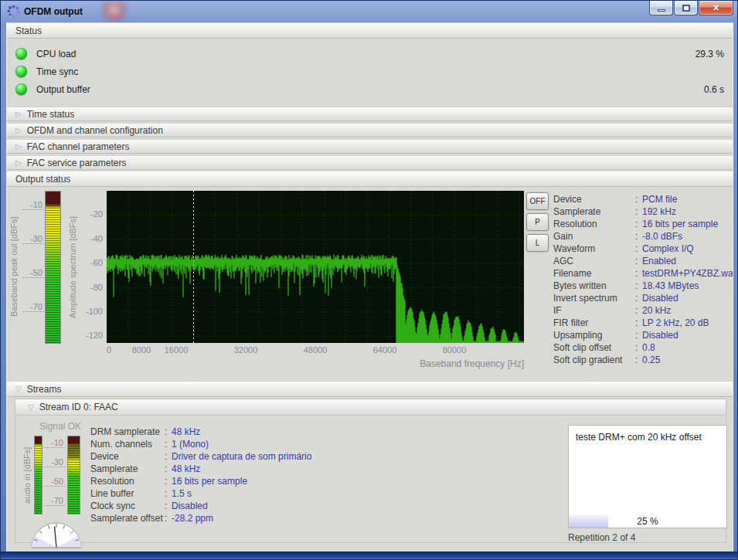 The image size is (738, 560). What do you see at coordinates (594, 273) in the screenshot?
I see `info-label: Filename` at bounding box center [594, 273].